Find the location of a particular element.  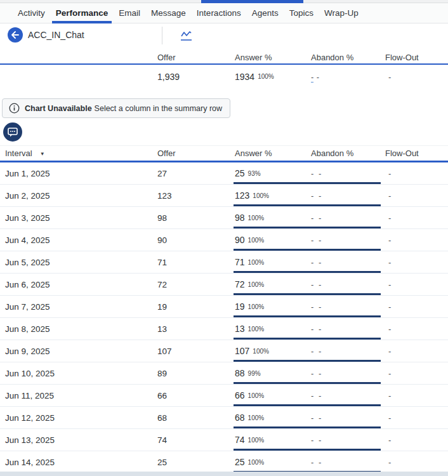

chart-unavailable-notice: Chart Unavailable Select a column in the… is located at coordinates (116, 108).